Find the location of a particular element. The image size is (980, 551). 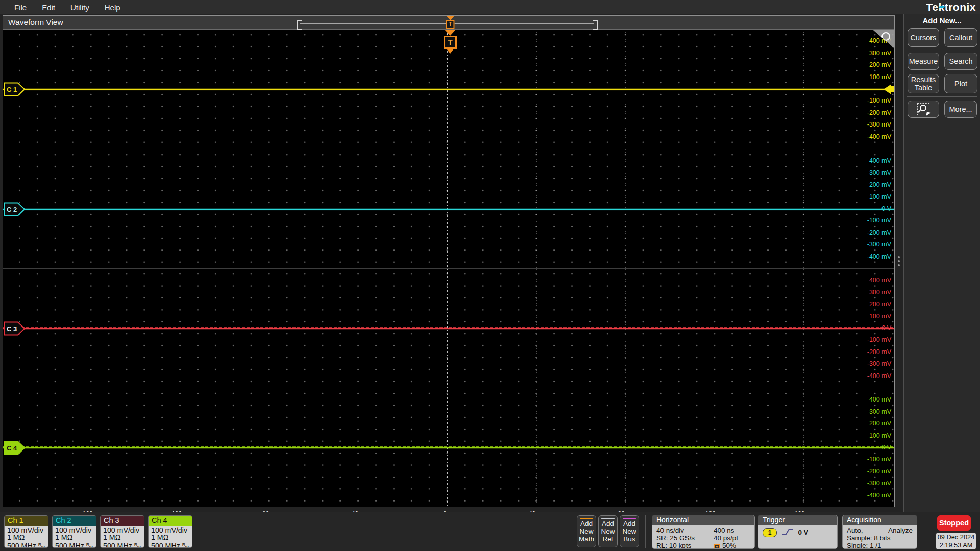

acquisition-mode: Auto, is located at coordinates (855, 531).